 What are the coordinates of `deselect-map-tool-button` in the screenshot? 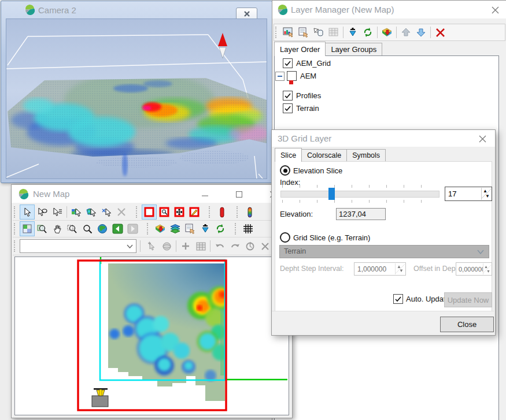 It's located at (106, 212).